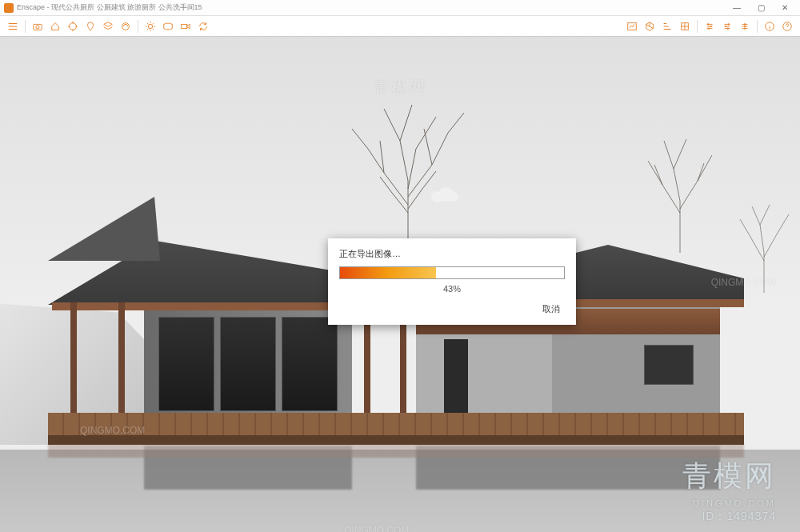 This screenshot has width=800, height=532. Describe the element at coordinates (787, 26) in the screenshot. I see `help-icon` at that location.